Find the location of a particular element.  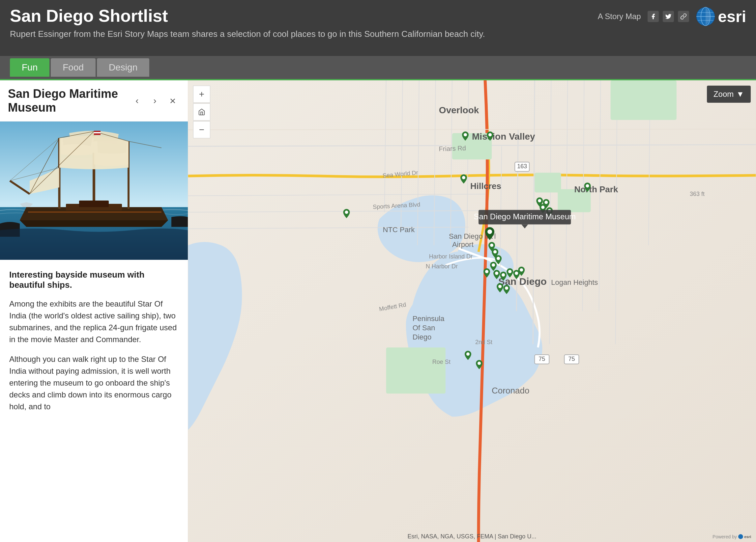

map-attribution: Esri, NASA, NGA, USGS, FEMA | San Diego … is located at coordinates (472, 536).